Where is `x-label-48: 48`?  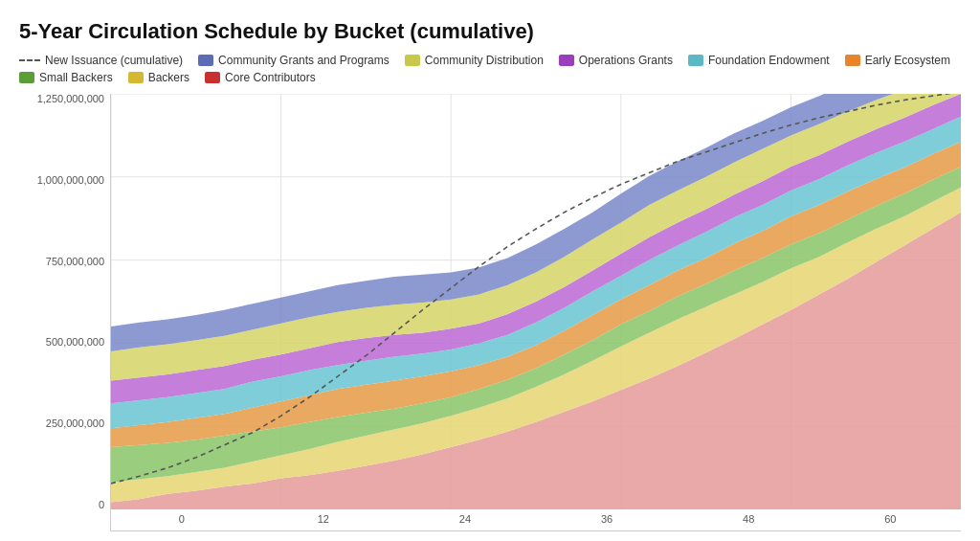 x-label-48: 48 is located at coordinates (748, 520).